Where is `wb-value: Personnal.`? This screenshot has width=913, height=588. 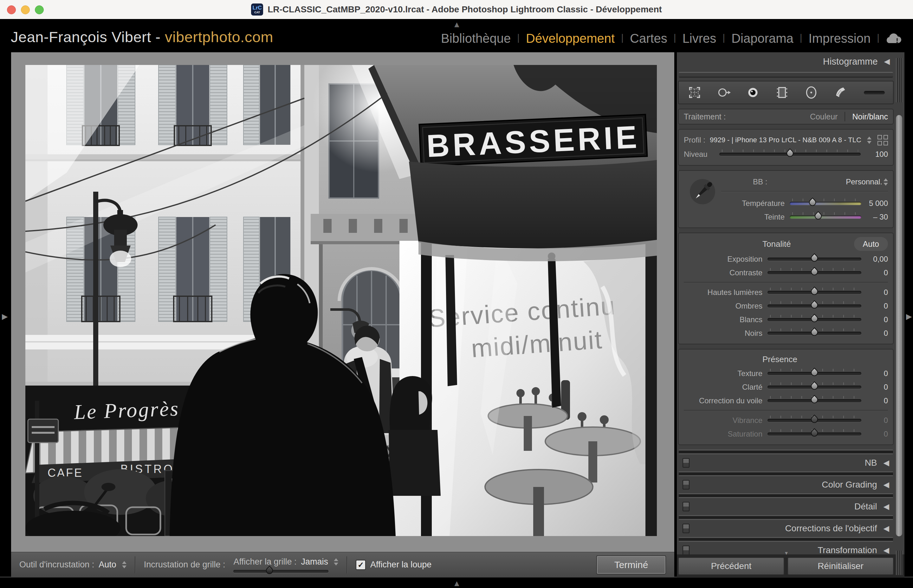 wb-value: Personnal. is located at coordinates (864, 182).